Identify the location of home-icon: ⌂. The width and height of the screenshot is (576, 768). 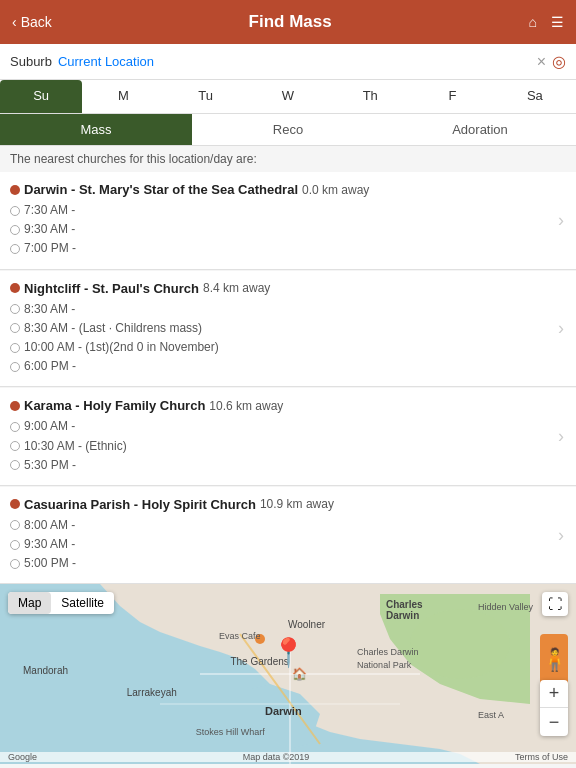
(533, 22).